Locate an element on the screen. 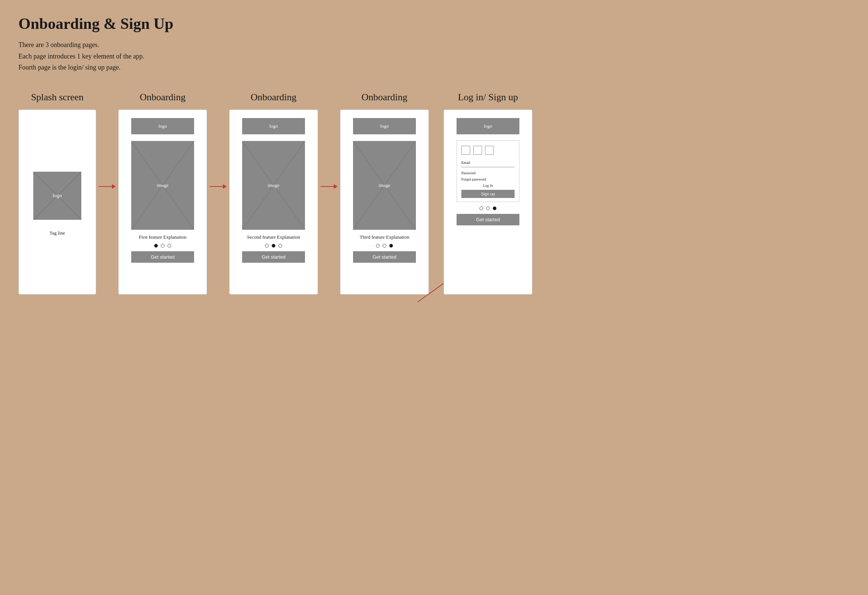 The width and height of the screenshot is (868, 595). onboarding3-feature-text: Third feature Explanation is located at coordinates (385, 237).